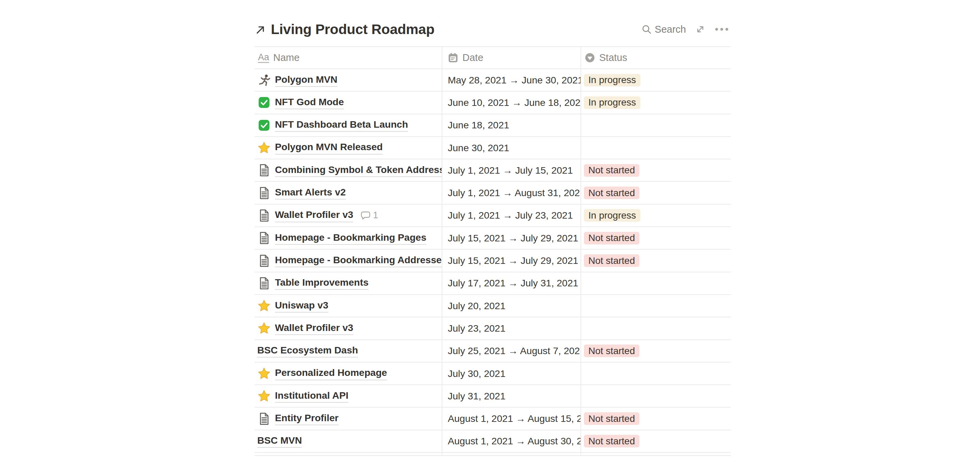 This screenshot has height=476, width=980. What do you see at coordinates (307, 419) in the screenshot?
I see `page-link: Entity Profiler` at bounding box center [307, 419].